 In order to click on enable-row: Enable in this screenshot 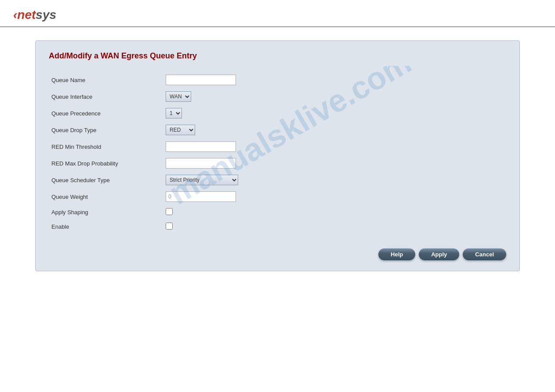, I will do `click(278, 227)`.